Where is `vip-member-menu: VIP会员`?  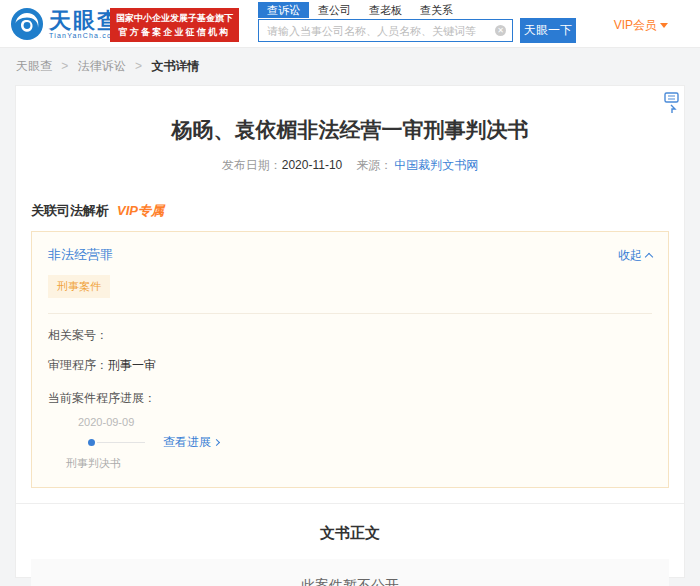
vip-member-menu: VIP会员 is located at coordinates (641, 26).